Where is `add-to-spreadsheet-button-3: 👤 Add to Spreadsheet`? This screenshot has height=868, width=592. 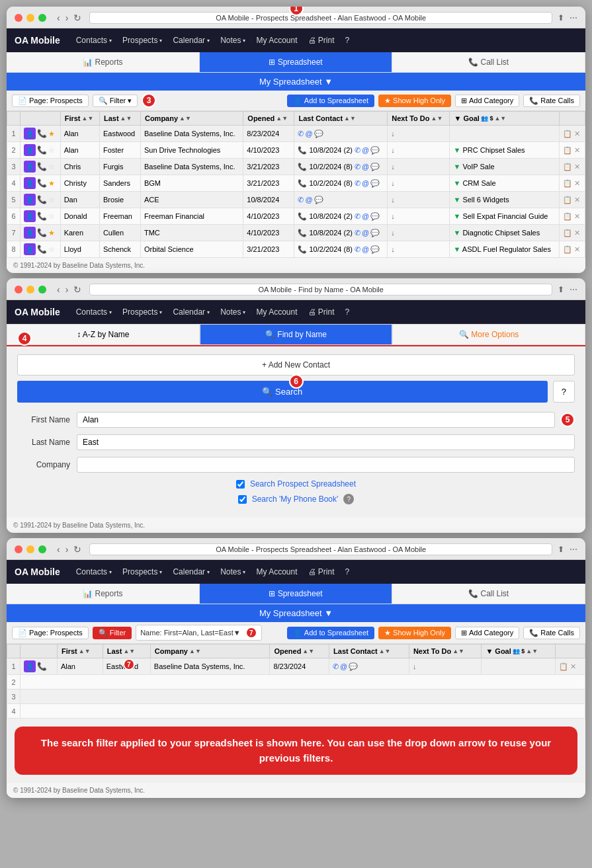 add-to-spreadsheet-button-3: 👤 Add to Spreadsheet is located at coordinates (331, 633).